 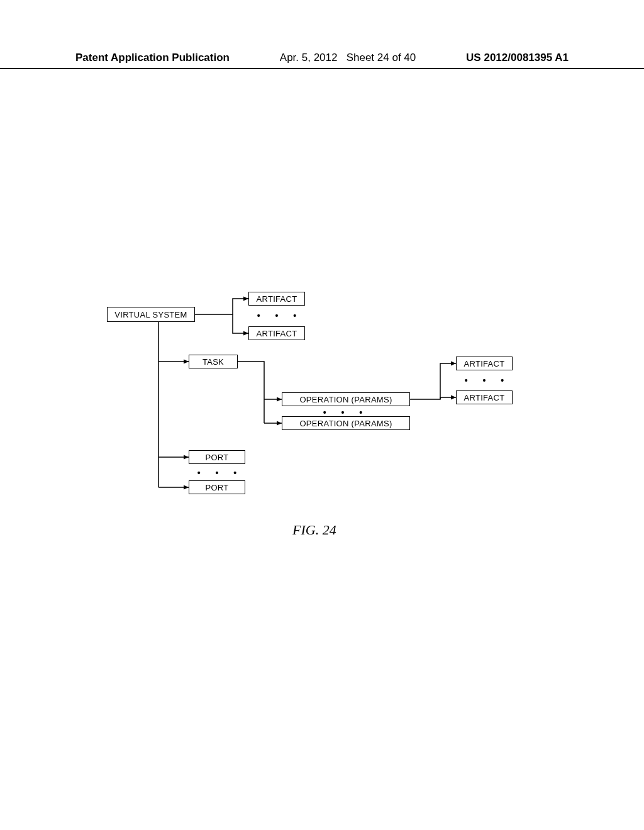 I want to click on artifact-top-1-box: ARTIFACT, so click(x=277, y=299).